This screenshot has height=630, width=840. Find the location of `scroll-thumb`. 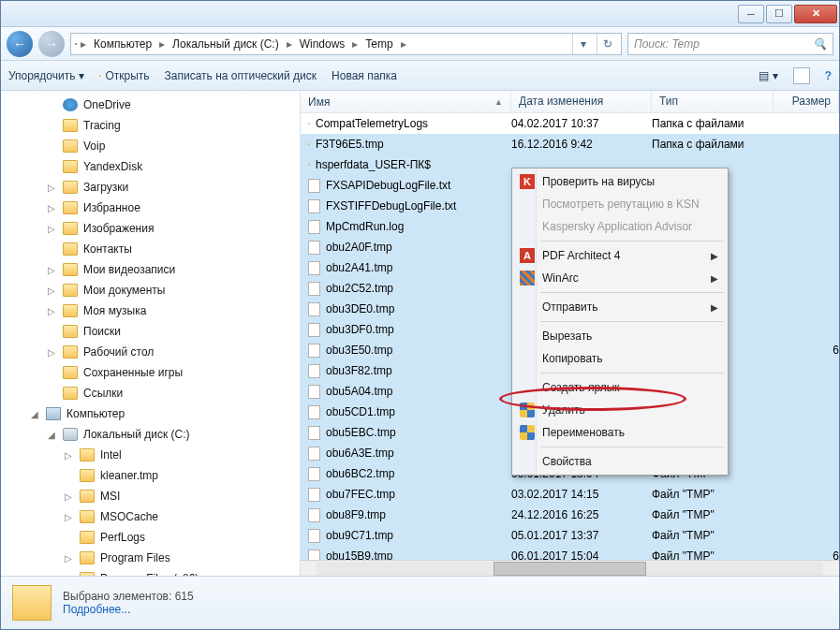

scroll-thumb is located at coordinates (569, 569).